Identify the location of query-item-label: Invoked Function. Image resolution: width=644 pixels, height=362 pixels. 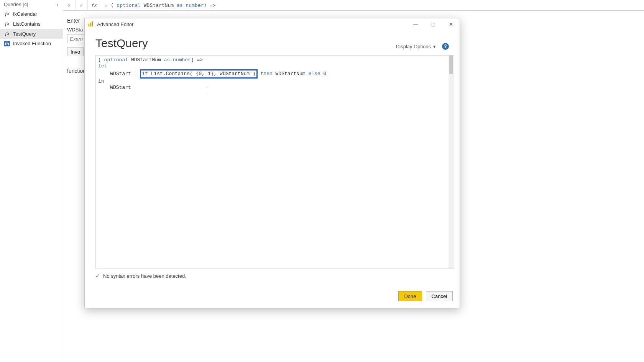
(32, 44).